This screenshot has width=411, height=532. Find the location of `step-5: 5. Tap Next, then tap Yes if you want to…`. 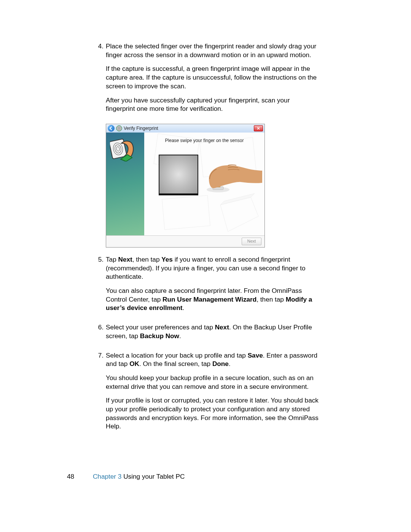

step-5: 5. Tap Next, then tap Yes if you want to… is located at coordinates (207, 286).